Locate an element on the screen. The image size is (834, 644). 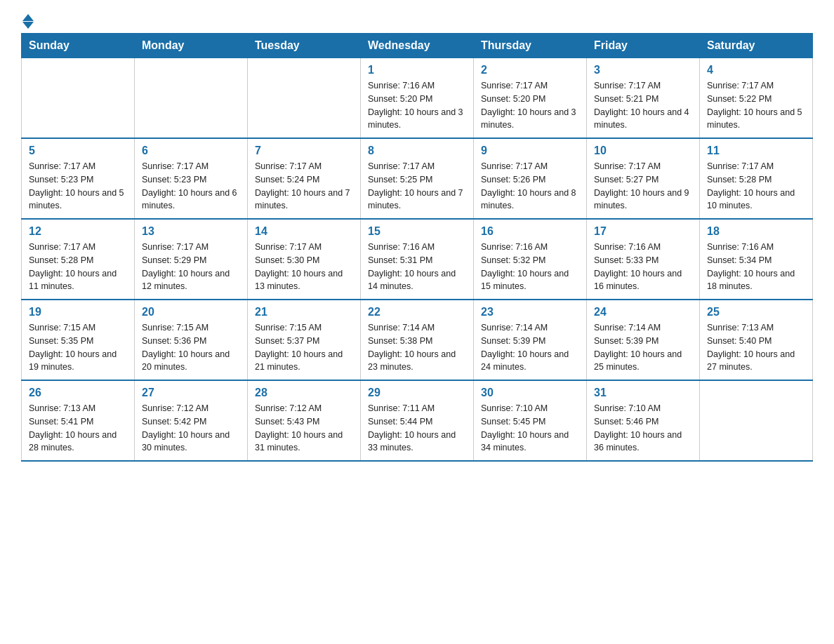
calendar-header: SundayMondayTuesdayWednesdayThursdayFrid… is located at coordinates (417, 46).